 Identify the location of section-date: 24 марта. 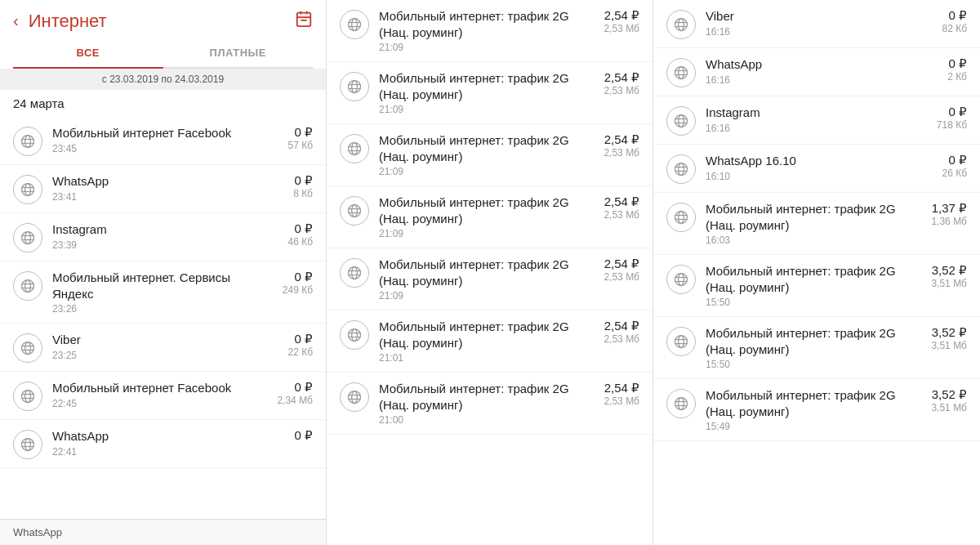
(163, 103).